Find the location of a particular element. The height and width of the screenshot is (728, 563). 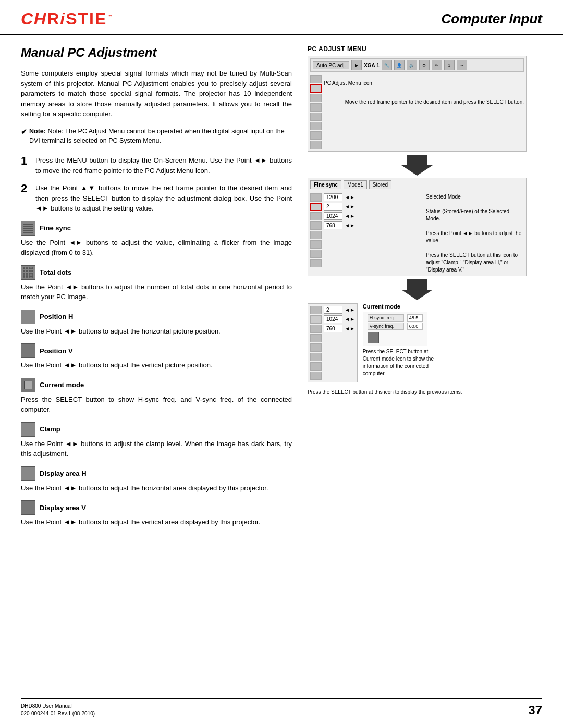

side-icon-up is located at coordinates (316, 79).